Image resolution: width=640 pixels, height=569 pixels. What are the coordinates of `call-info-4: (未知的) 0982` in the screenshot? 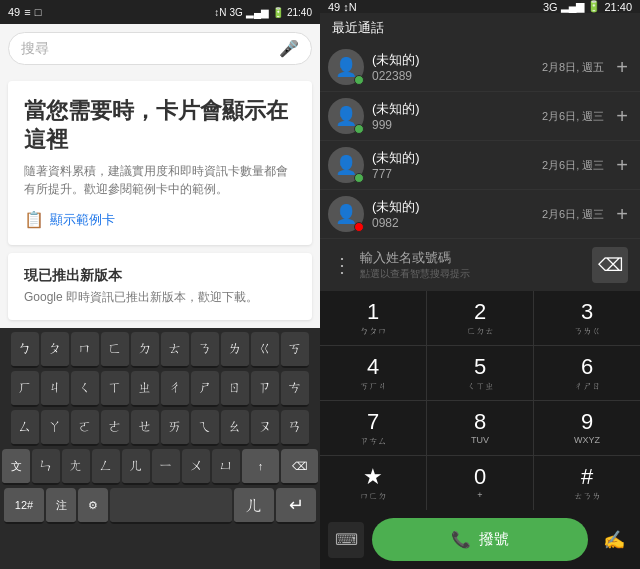 It's located at (453, 214).